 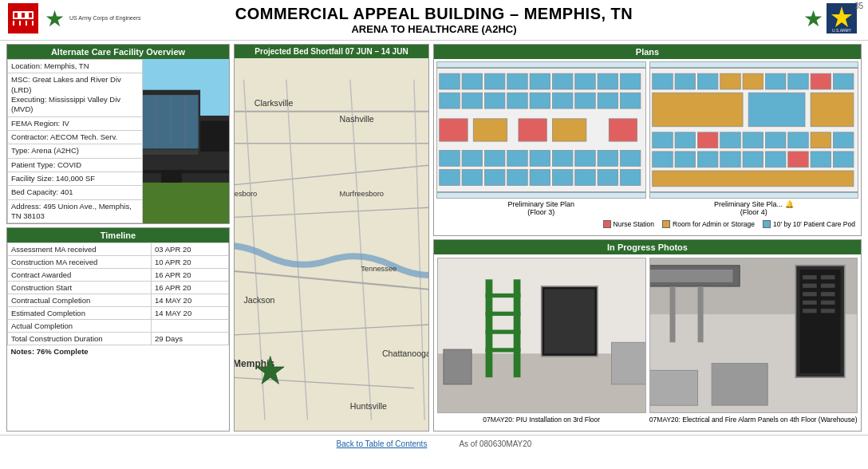 I want to click on table-row: Location: Memphis, TN, so click(x=75, y=67).